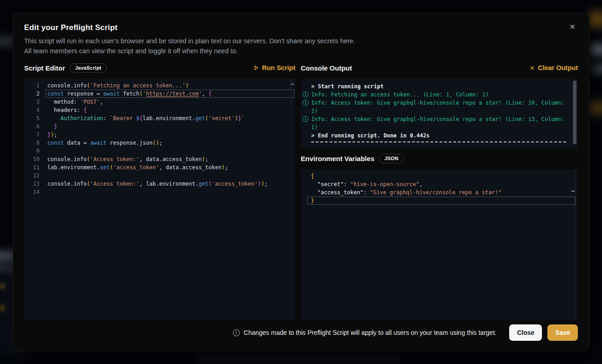 Image resolution: width=602 pixels, height=364 pixels. I want to click on script-editor-scrollbar-track, so click(291, 199).